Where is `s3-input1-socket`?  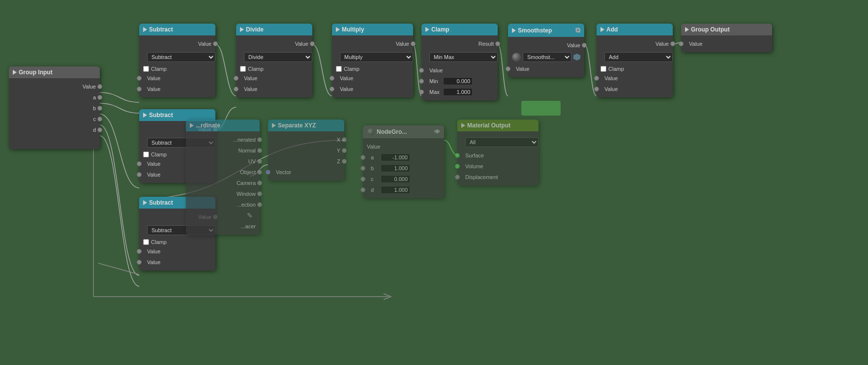 s3-input1-socket is located at coordinates (139, 251).